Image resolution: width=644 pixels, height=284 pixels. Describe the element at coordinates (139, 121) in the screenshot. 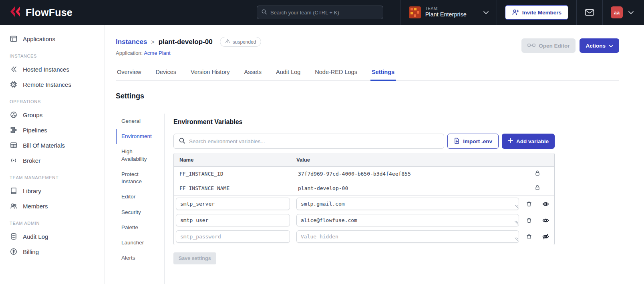

I see `settings-nav-general: General` at that location.